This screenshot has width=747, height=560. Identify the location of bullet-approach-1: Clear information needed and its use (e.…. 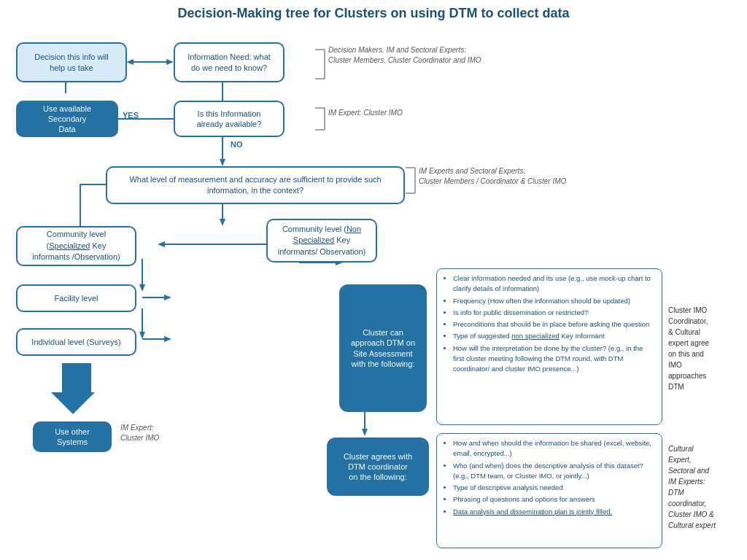
(554, 284).